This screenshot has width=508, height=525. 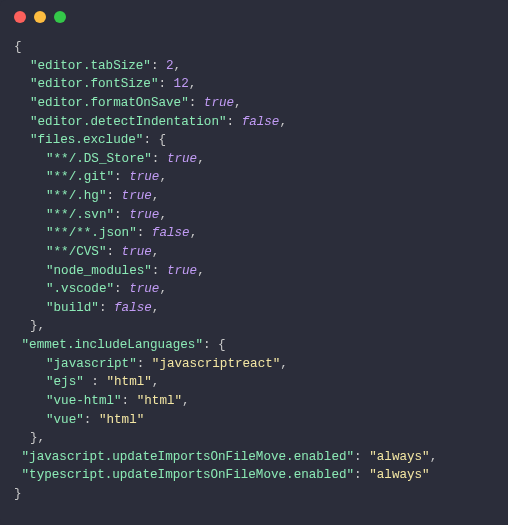 What do you see at coordinates (254, 196) in the screenshot?
I see `files-exclude-item: "**/.hg": true,` at bounding box center [254, 196].